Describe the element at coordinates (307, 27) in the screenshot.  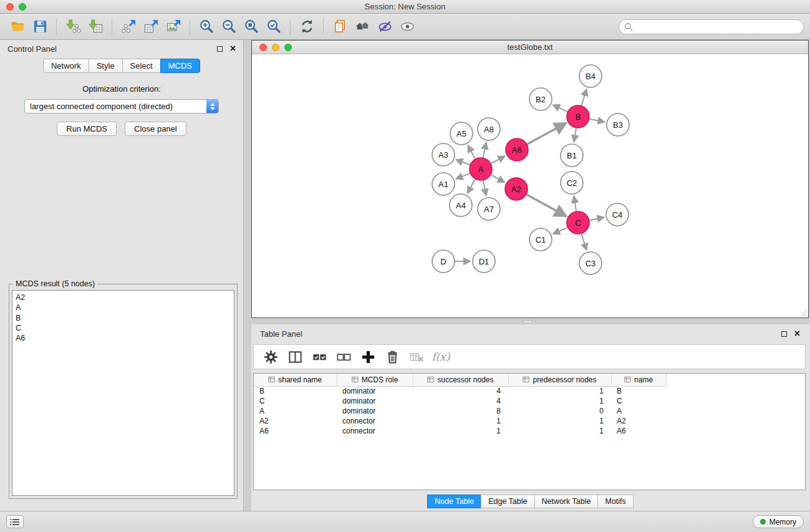
I see `apply-preferred-layout-button` at that location.